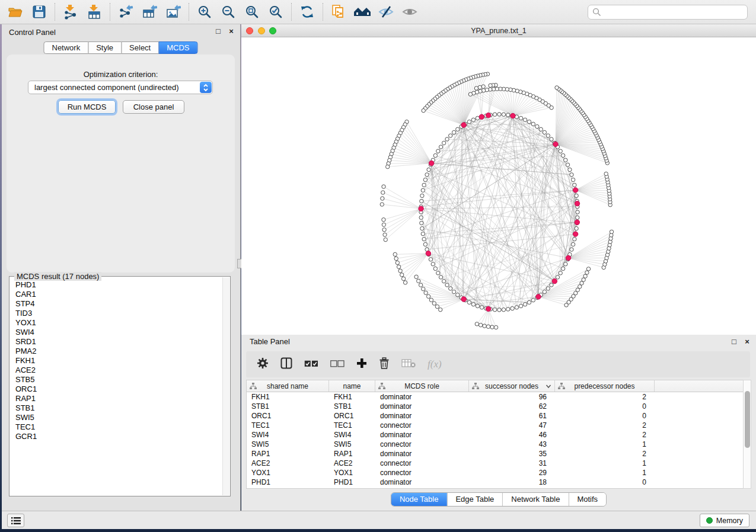 This screenshot has height=532, width=756. What do you see at coordinates (512, 435) in the screenshot?
I see `table-cell: 46` at bounding box center [512, 435].